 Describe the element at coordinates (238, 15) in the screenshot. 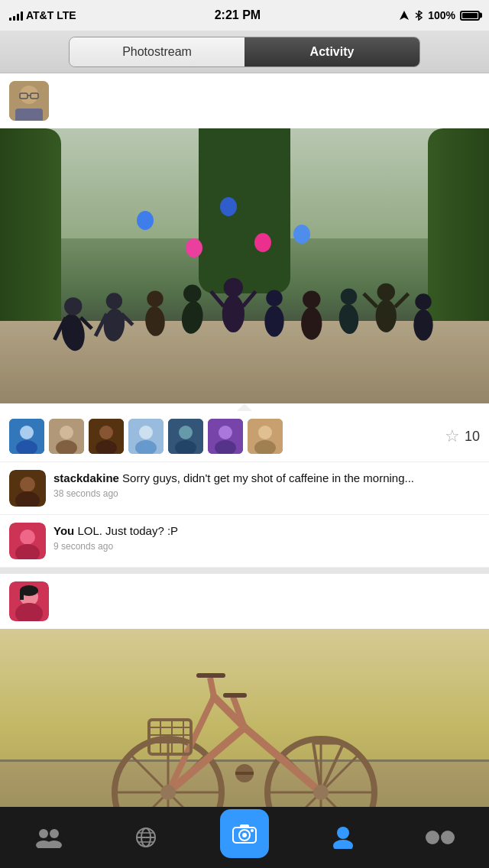

I see `time-label: 2:21 PM` at that location.